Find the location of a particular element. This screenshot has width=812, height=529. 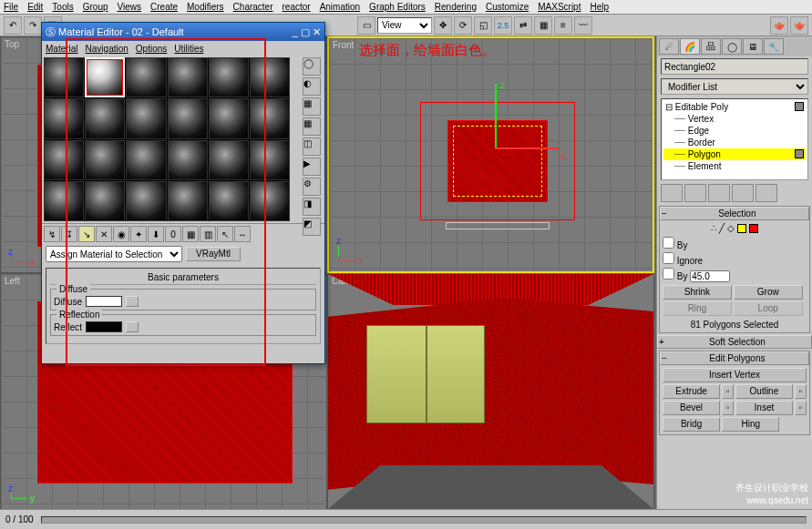

put-library-button: ⬇ is located at coordinates (156, 234).